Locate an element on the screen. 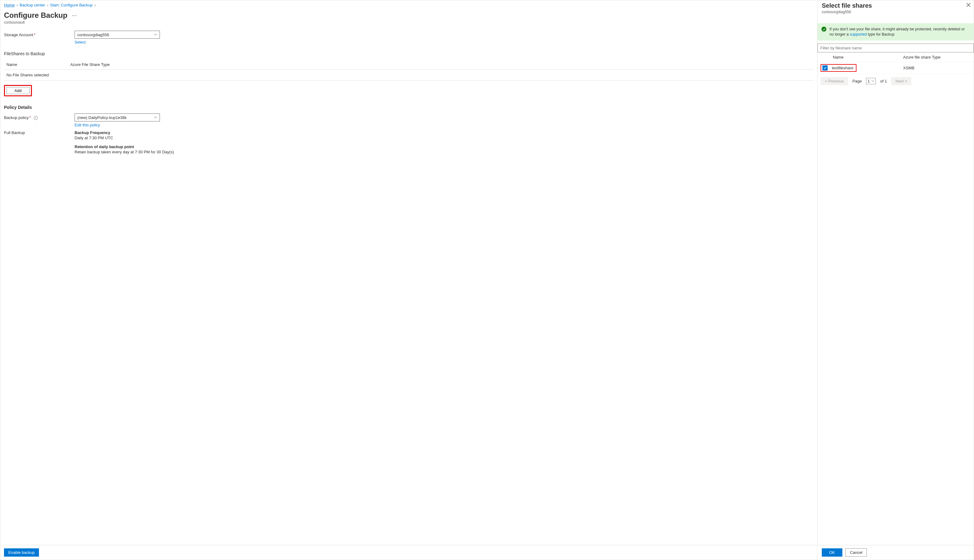 The image size is (974, 560). fileshare-checkbox is located at coordinates (825, 68).